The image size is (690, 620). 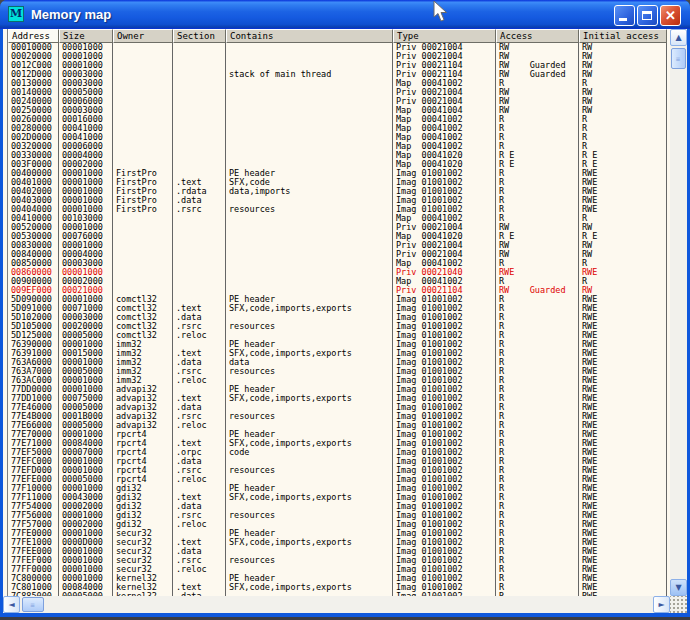 What do you see at coordinates (339, 588) in the screenshot?
I see `table-row: 7C80100000084000kernel32.textSFX,code,im…` at bounding box center [339, 588].